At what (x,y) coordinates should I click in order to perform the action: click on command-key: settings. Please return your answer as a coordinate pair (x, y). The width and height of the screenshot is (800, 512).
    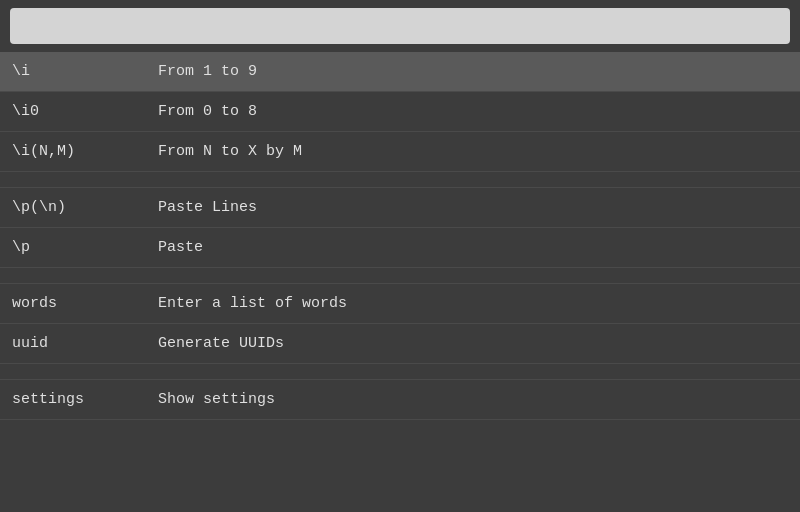
    Looking at the image, I should click on (75, 400).